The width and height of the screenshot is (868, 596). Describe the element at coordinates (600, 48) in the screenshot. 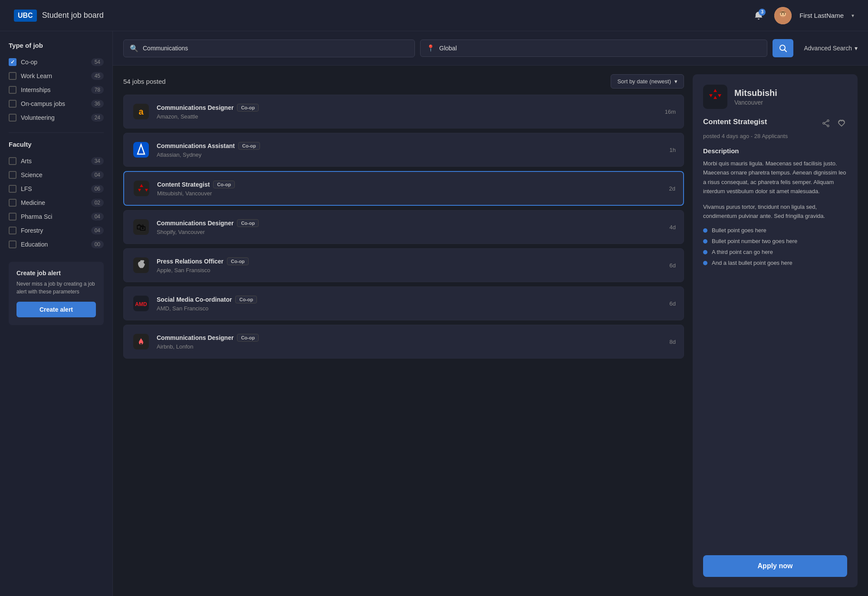

I see `location-input` at that location.